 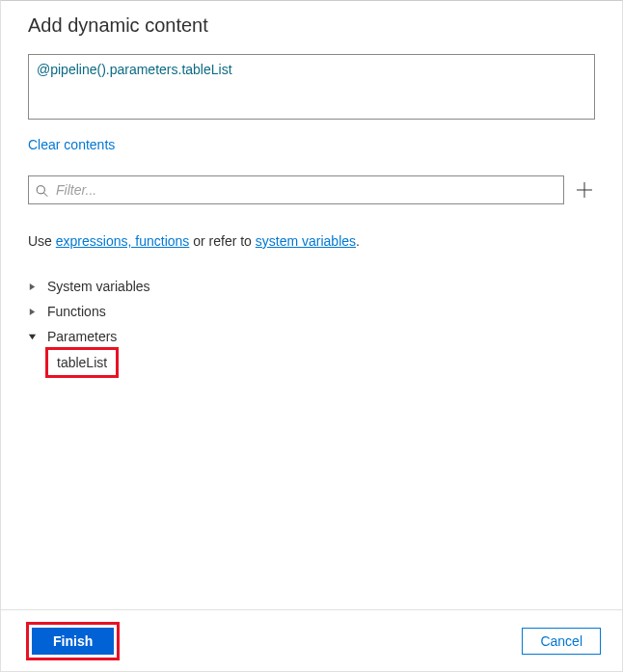 I want to click on parameter-item-tablelist: tableList, so click(x=82, y=363).